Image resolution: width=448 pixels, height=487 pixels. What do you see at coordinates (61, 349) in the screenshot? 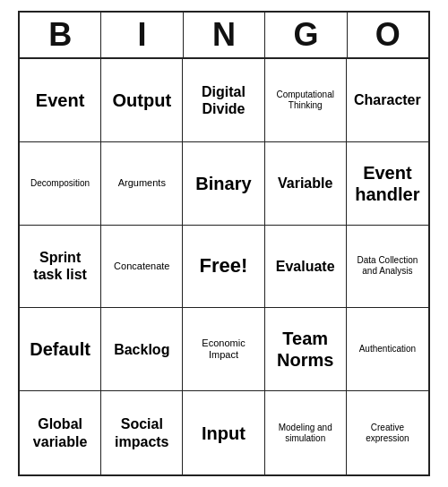
I see `bingo-cell-15: Default` at bounding box center [61, 349].